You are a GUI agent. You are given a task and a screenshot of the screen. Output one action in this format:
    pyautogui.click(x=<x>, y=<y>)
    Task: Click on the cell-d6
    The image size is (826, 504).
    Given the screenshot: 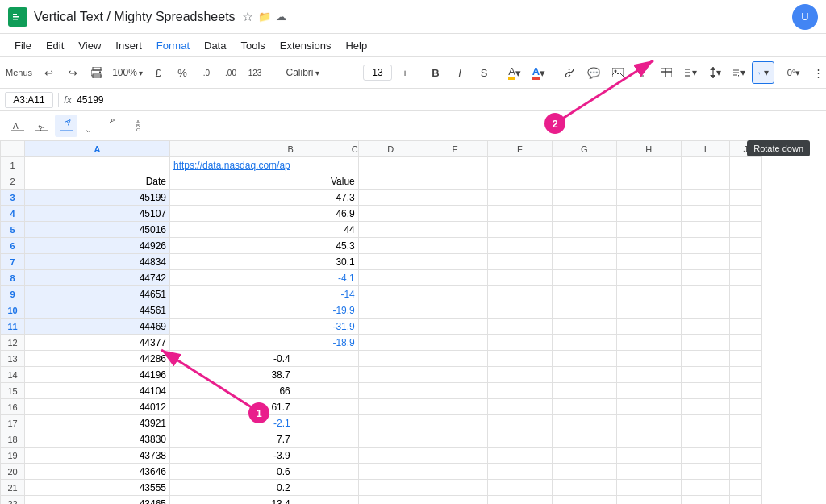 What is the action you would take?
    pyautogui.click(x=390, y=246)
    